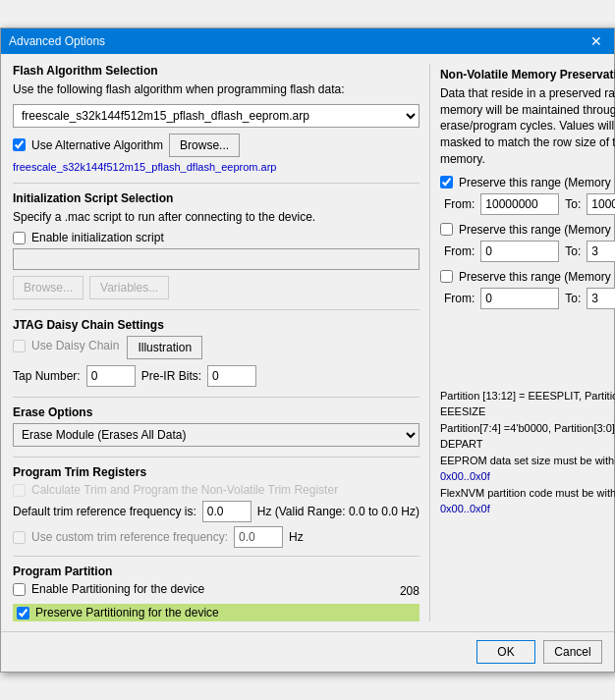 Image resolution: width=615 pixels, height=700 pixels. What do you see at coordinates (446, 277) in the screenshot?
I see `range2-checkbox` at bounding box center [446, 277].